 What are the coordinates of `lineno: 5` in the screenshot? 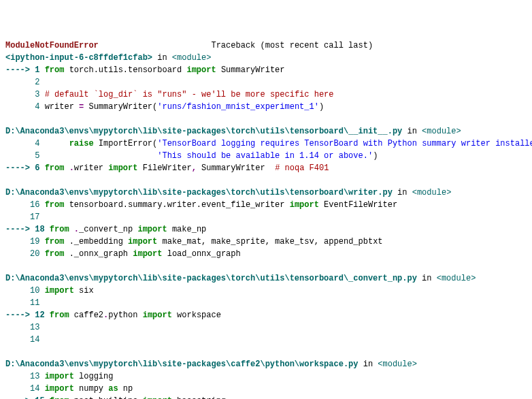 It's located at (37, 156).